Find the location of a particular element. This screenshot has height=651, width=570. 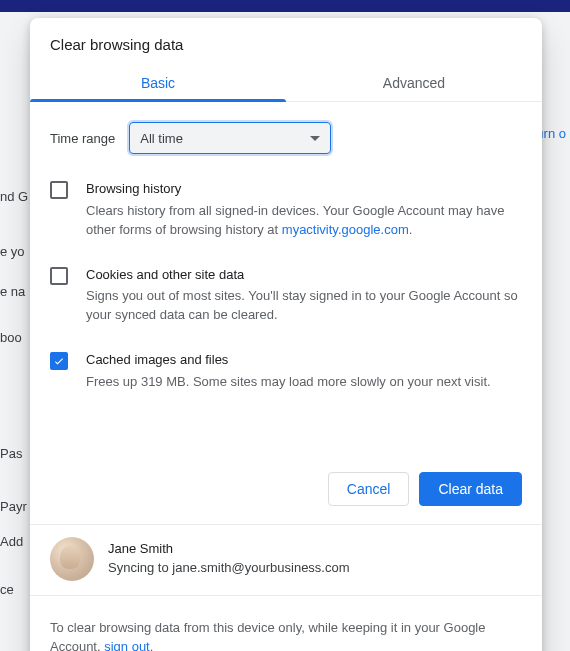

option-cache: Cached images and files Frees up 319 MB.… is located at coordinates (286, 372).